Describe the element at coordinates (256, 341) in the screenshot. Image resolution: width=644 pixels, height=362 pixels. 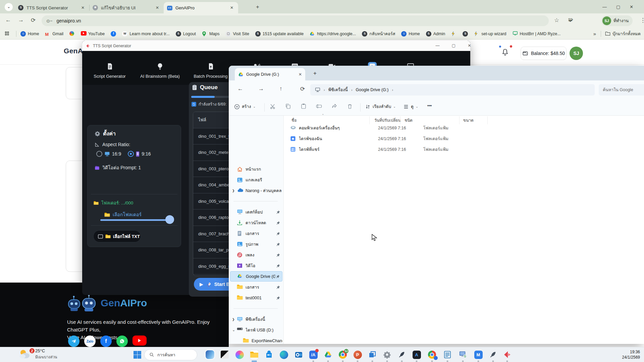
I see `sidebar-item-exportnewchanel: ExportNewChanel` at that location.